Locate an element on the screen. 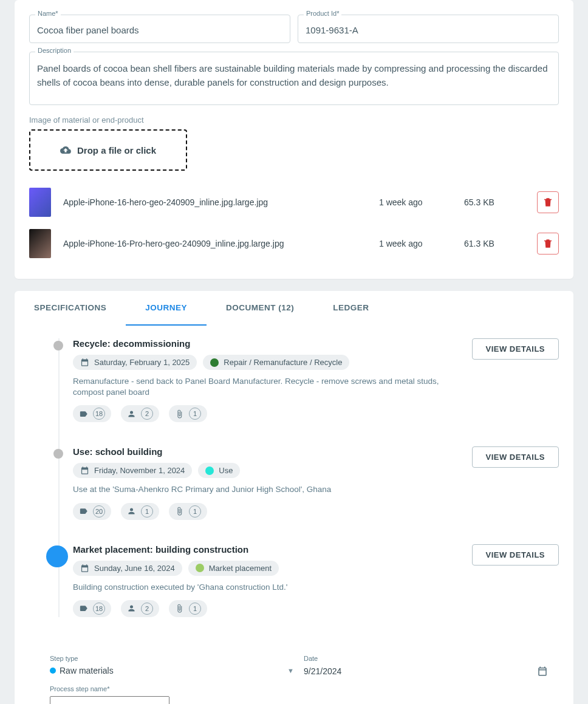  tab-ledger: LEDGER is located at coordinates (351, 309).